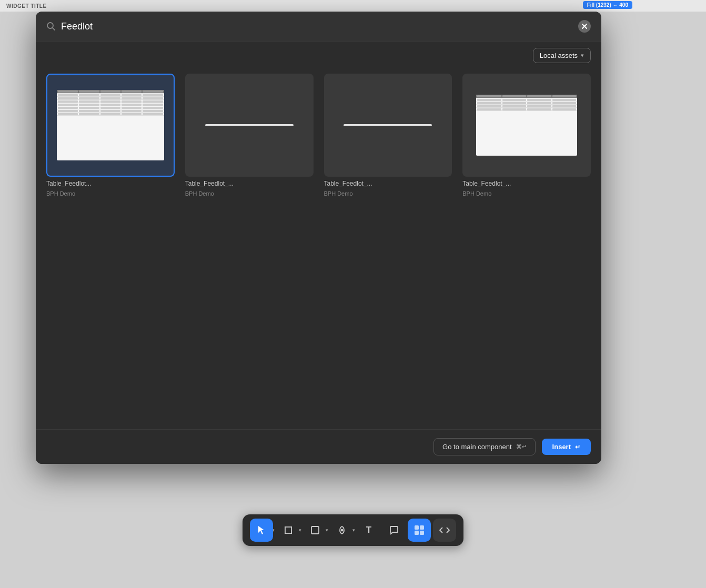 This screenshot has height=588, width=706. Describe the element at coordinates (261, 530) in the screenshot. I see `select-tool-button` at that location.